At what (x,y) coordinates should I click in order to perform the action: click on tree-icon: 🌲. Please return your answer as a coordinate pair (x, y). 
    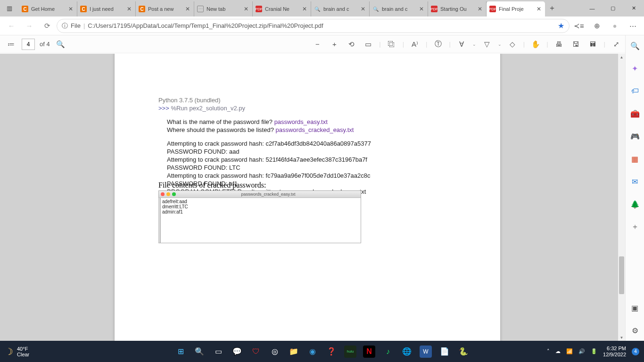
    Looking at the image, I should click on (635, 204).